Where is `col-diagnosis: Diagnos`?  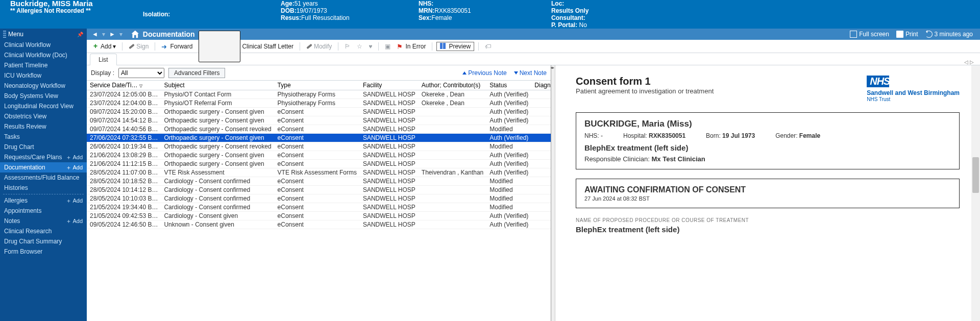 col-diagnosis: Diagnos is located at coordinates (541, 86).